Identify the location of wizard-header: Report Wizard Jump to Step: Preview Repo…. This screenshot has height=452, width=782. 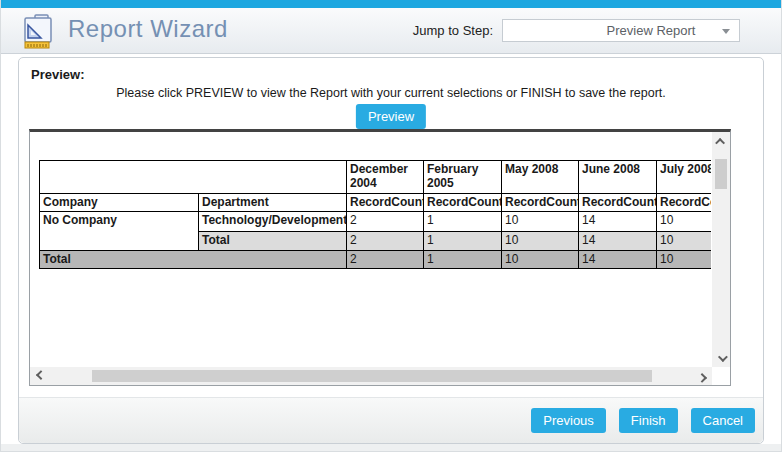
(391, 31).